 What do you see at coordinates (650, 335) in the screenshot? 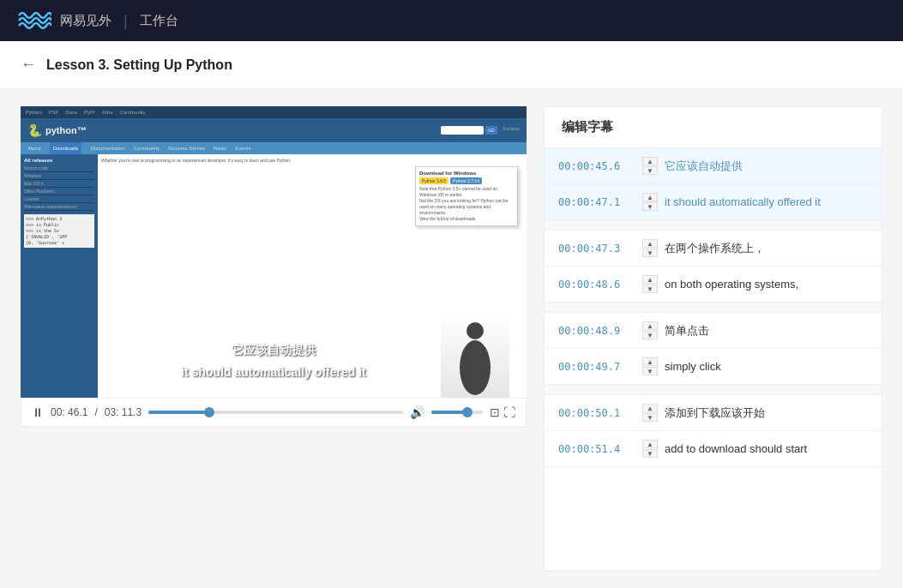
I see `stepper-down-5: ▼` at bounding box center [650, 335].